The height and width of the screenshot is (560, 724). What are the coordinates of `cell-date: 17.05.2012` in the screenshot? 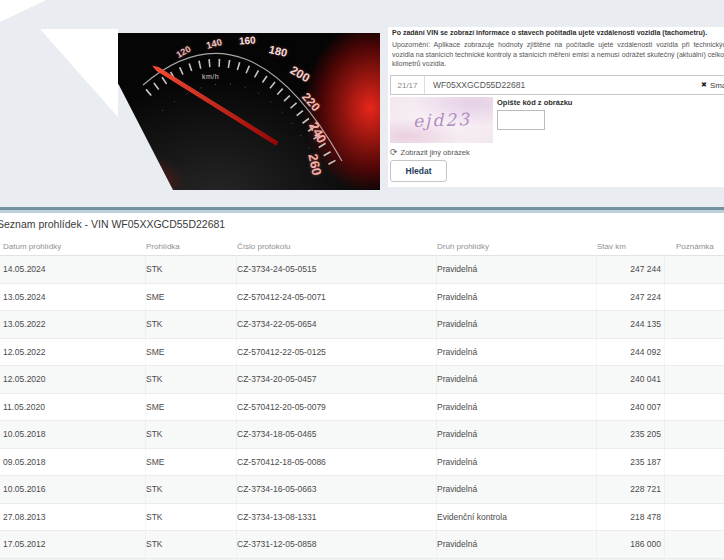 It's located at (74, 544).